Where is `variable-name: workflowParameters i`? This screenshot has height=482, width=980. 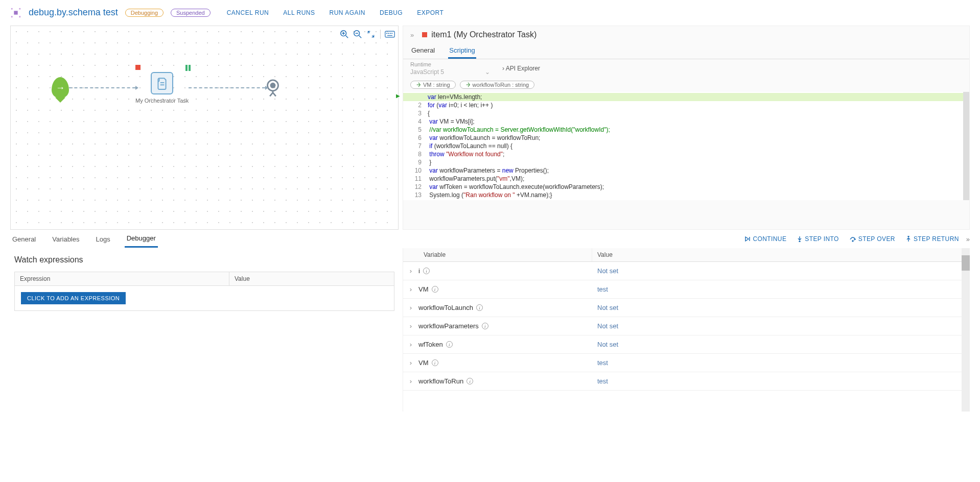
variable-name: workflowParameters i is located at coordinates (505, 326).